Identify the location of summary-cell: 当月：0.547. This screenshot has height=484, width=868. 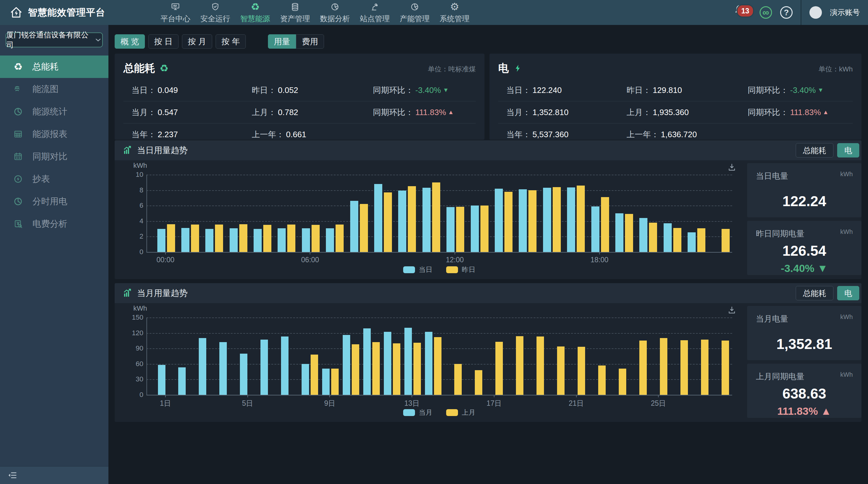
(155, 112).